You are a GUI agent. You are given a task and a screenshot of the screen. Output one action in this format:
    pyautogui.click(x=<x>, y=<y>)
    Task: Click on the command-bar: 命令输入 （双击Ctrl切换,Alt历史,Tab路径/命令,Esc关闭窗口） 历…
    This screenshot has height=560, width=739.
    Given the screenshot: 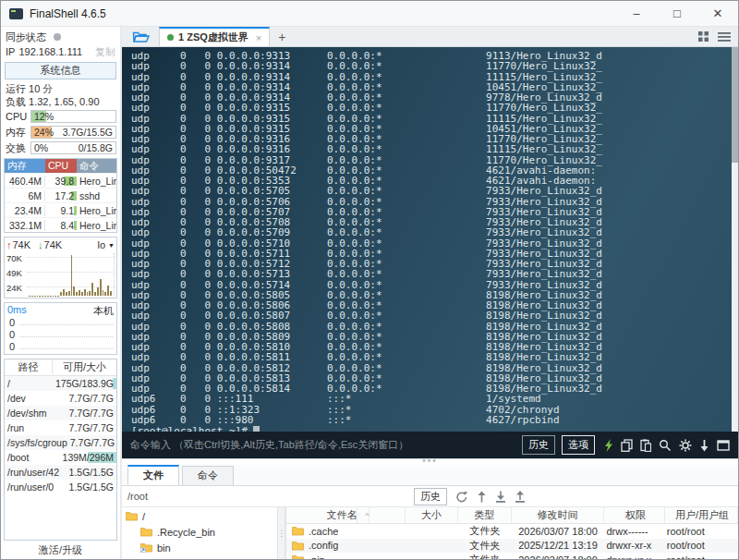 What is the action you would take?
    pyautogui.click(x=430, y=445)
    